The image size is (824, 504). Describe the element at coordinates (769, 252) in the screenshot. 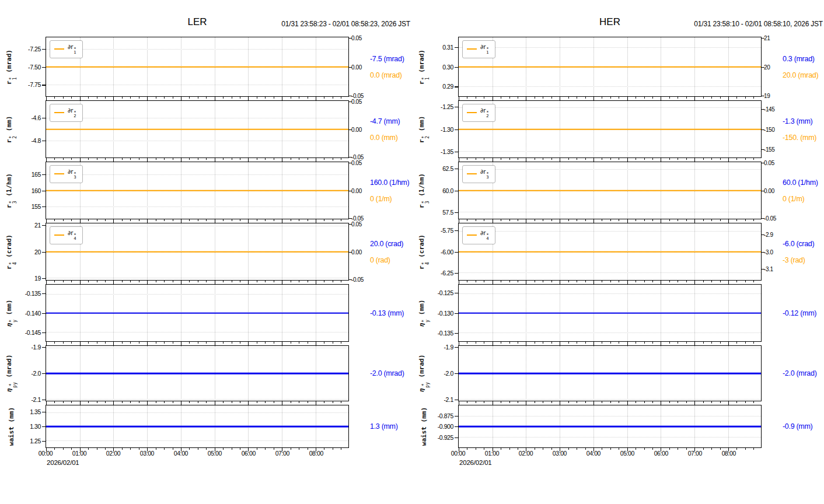

I see `right-tick-label: -3.0` at that location.